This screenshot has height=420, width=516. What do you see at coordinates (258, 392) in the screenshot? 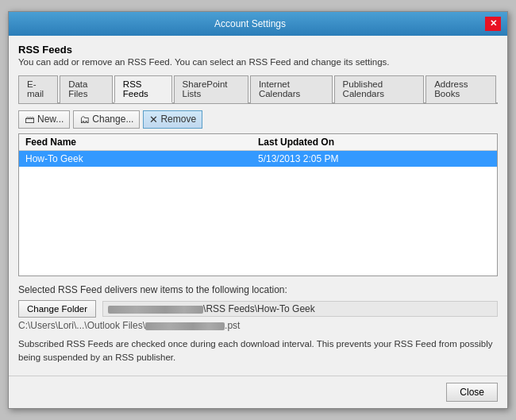
I see `dialog-footer: Close` at bounding box center [258, 392].